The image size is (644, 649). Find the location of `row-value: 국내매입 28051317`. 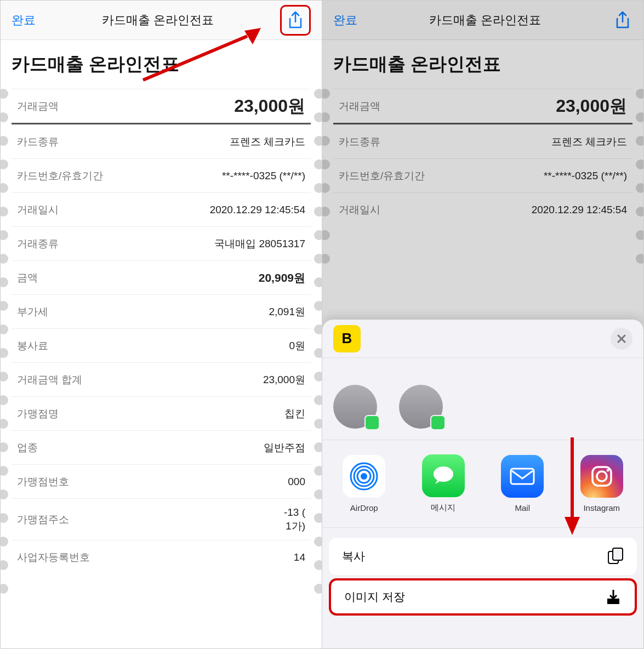

row-value: 국내매입 28051317 is located at coordinates (260, 244).